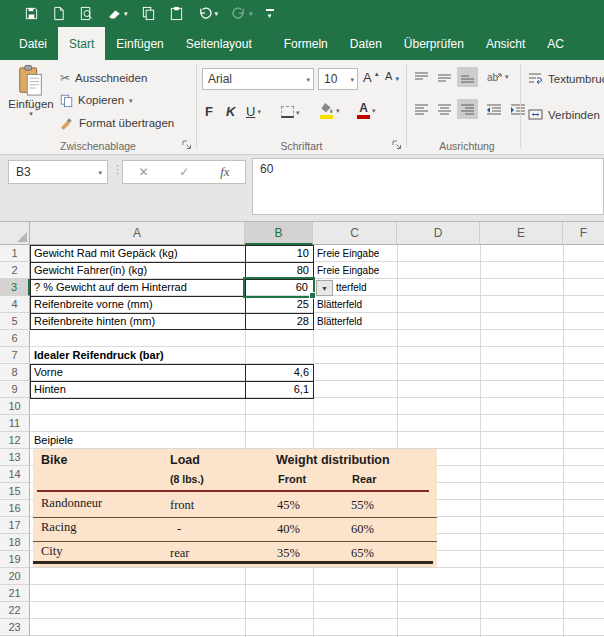  I want to click on row-header-12: 12, so click(15, 440).